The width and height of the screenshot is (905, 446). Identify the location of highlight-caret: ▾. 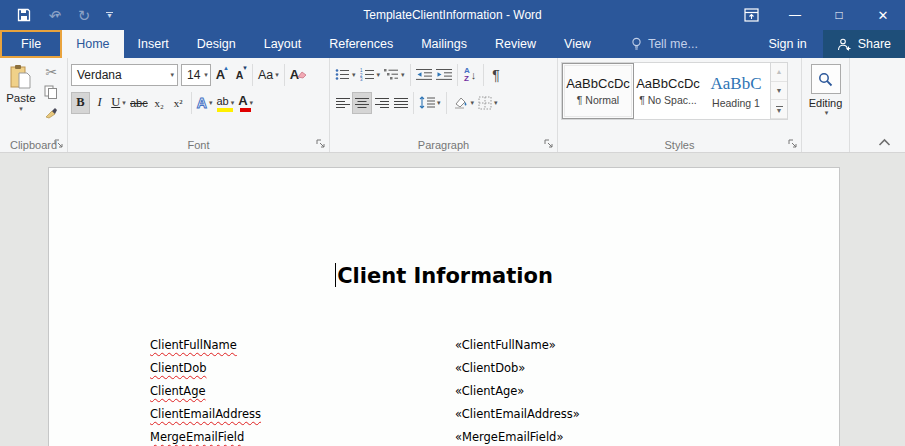
(233, 103).